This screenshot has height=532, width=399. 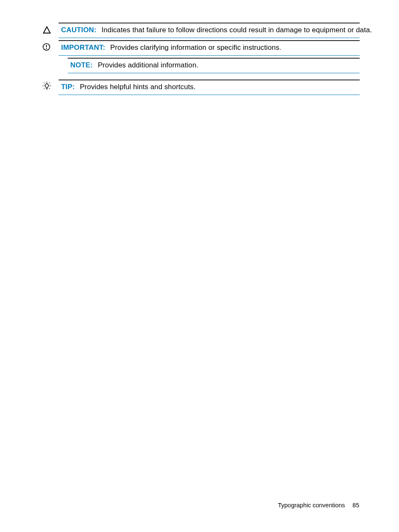 I want to click on important-icon, so click(x=46, y=48).